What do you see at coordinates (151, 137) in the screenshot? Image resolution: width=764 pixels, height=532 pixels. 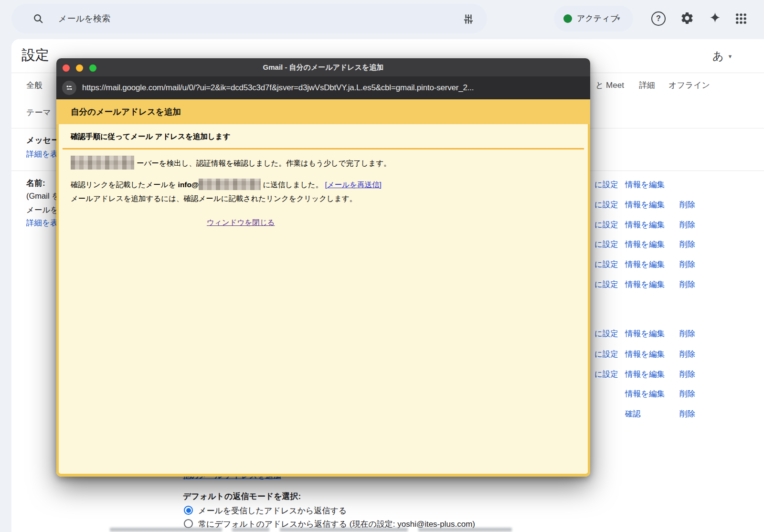 I see `step-heading: 確認手順に従ってメール アドレスを追加します` at bounding box center [151, 137].